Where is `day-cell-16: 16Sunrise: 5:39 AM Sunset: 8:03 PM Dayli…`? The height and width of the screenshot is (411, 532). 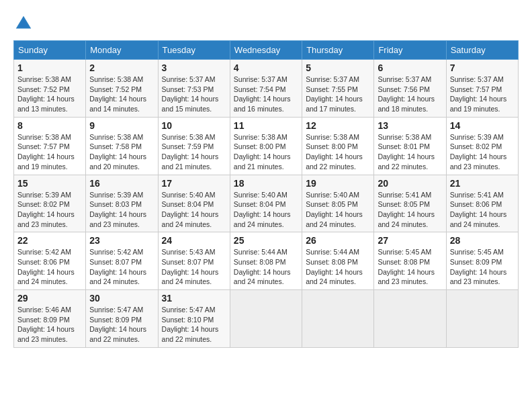 day-cell-16: 16Sunrise: 5:39 AM Sunset: 8:03 PM Dayli… is located at coordinates (122, 203).